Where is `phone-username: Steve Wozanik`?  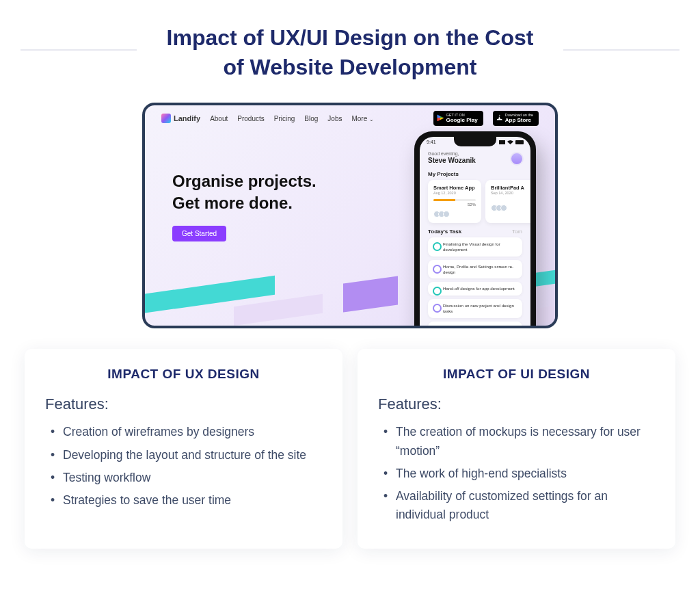 phone-username: Steve Wozanik is located at coordinates (475, 160).